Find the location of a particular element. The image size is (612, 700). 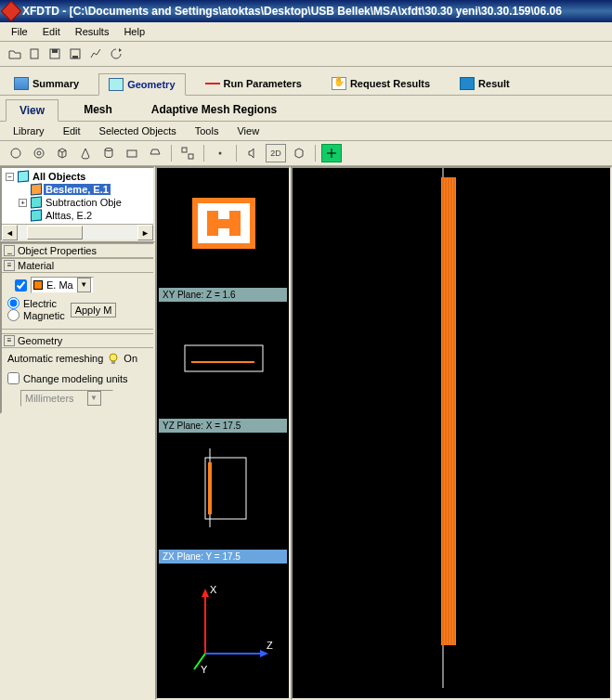

menu-edit: Edit is located at coordinates (52, 32).